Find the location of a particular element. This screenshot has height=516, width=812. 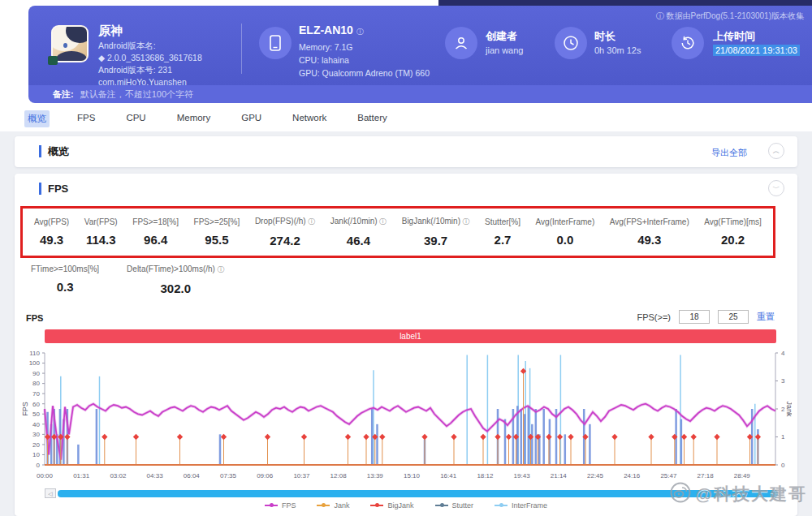

svg-text: 24:16 is located at coordinates (632, 475).